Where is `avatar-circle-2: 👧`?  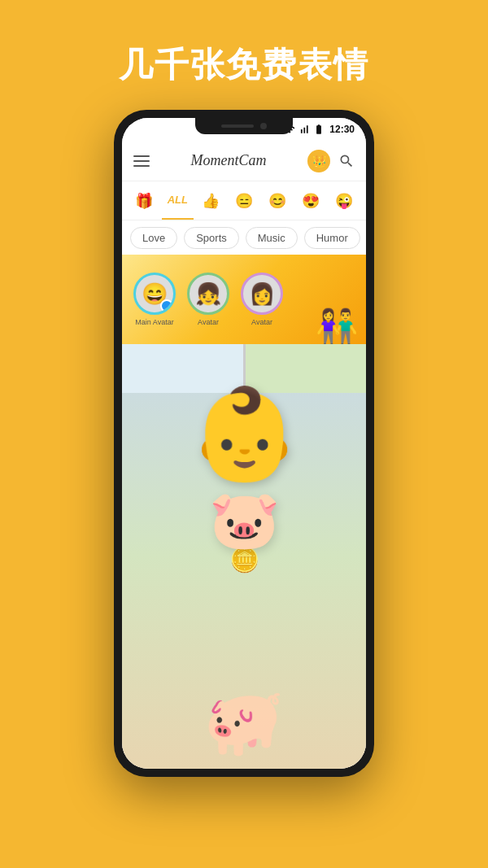
avatar-circle-2: 👧 is located at coordinates (208, 294).